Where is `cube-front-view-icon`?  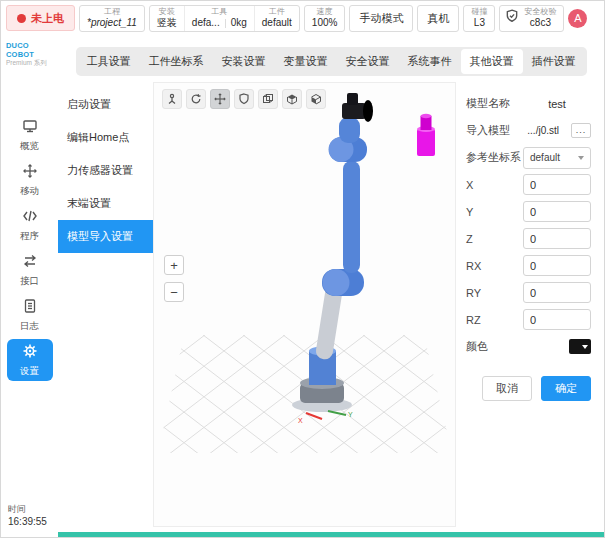 cube-front-view-icon is located at coordinates (316, 99).